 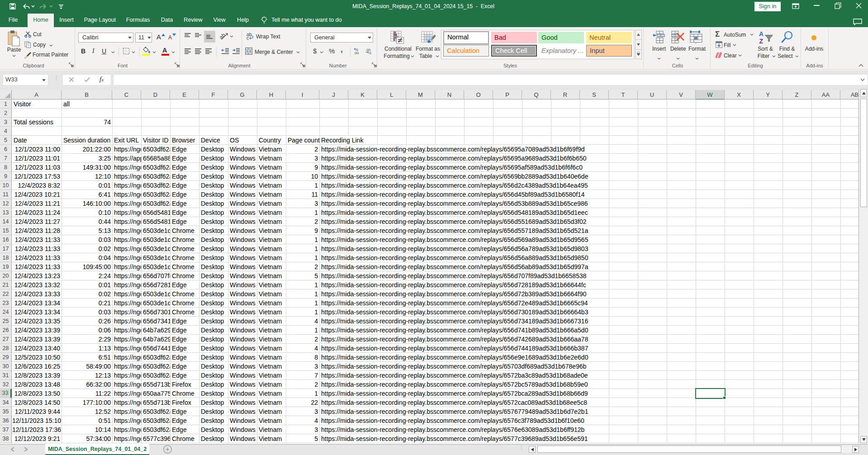 What do you see at coordinates (762, 41) in the screenshot?
I see `svg-text: Z` at bounding box center [762, 41].